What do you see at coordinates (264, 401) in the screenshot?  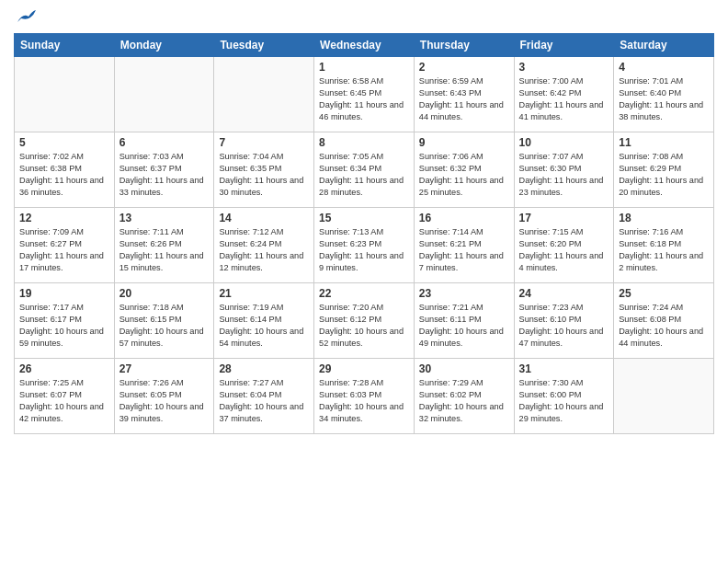 I see `day-info: Sunrise: 7:27 AMSunset: 6:04 PMDaylight:…` at bounding box center [264, 401].